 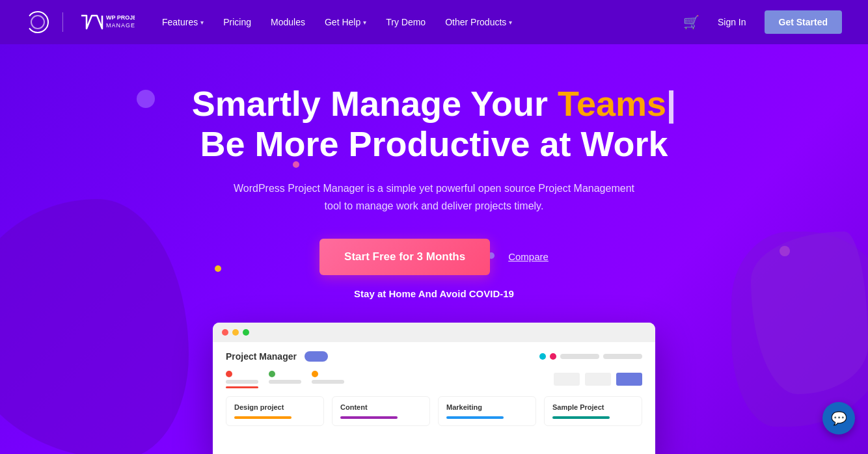 What do you see at coordinates (225, 332) in the screenshot?
I see `browser-dot-red` at bounding box center [225, 332].